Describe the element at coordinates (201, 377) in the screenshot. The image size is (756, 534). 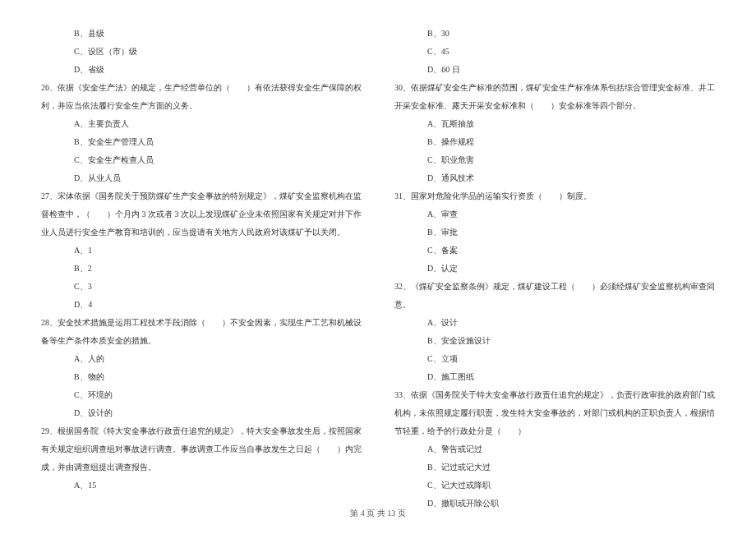
I see `option-28b: B、物的` at that location.